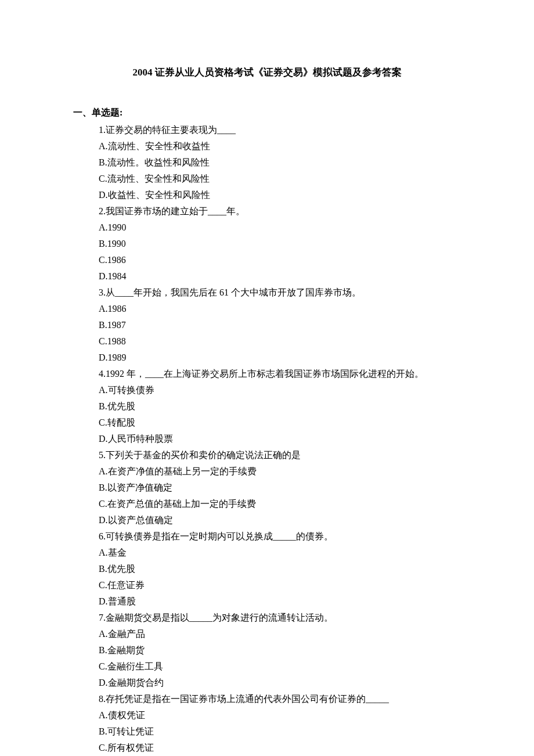 This screenshot has width=534, height=756. Describe the element at coordinates (279, 715) in the screenshot. I see `text-line: A.债权凭证` at that location.